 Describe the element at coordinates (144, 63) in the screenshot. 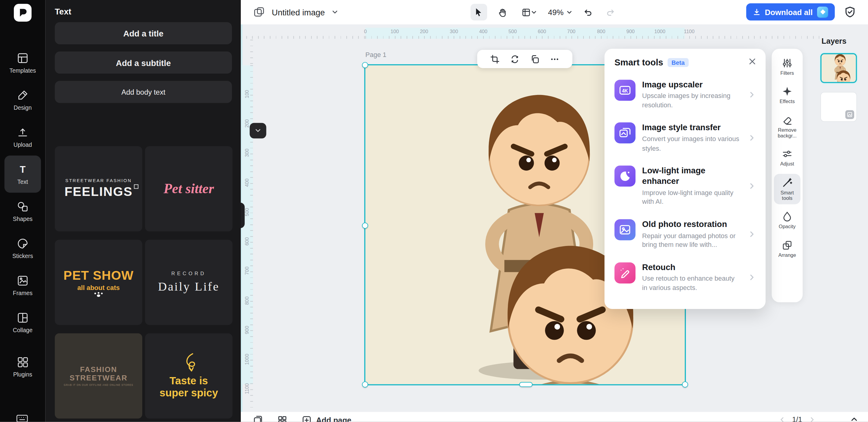

I see `add-subtitle-button: Add a subtitle` at that location.